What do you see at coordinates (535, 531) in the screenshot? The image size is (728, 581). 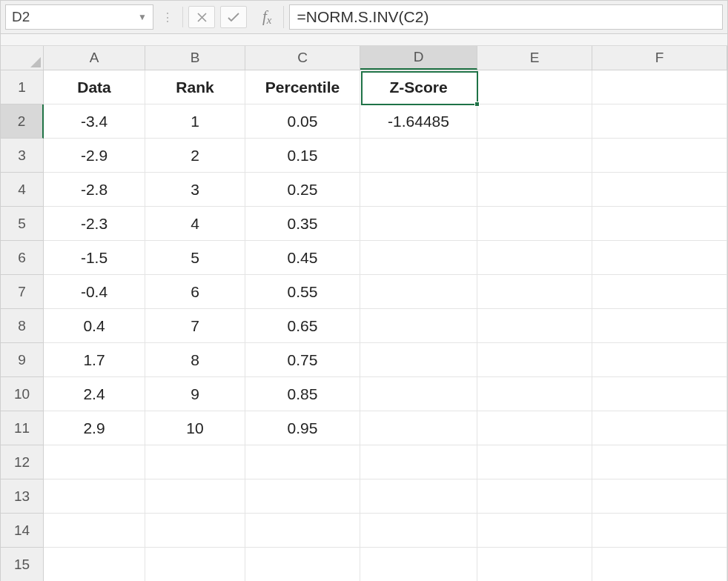 I see `cell-E14` at bounding box center [535, 531].